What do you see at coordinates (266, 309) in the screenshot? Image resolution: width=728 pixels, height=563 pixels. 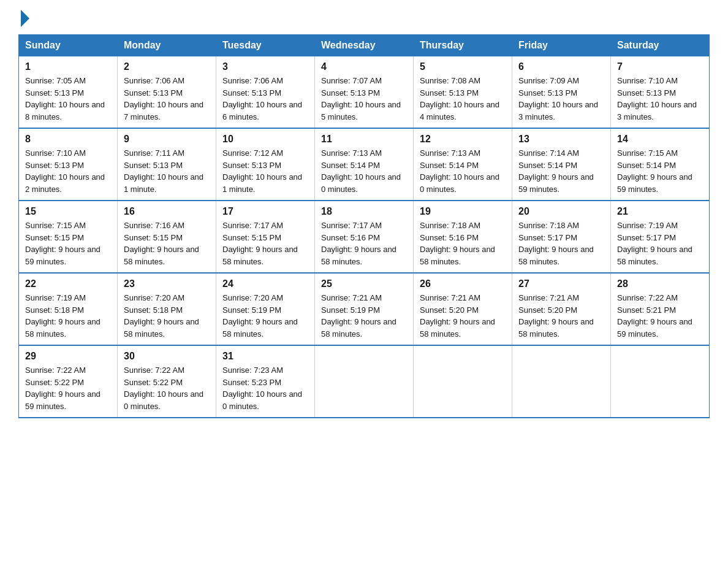 I see `day-cell: 24 Sunrise: 7:20 AMSunset: 5:19 PMDaylig…` at bounding box center [266, 309].